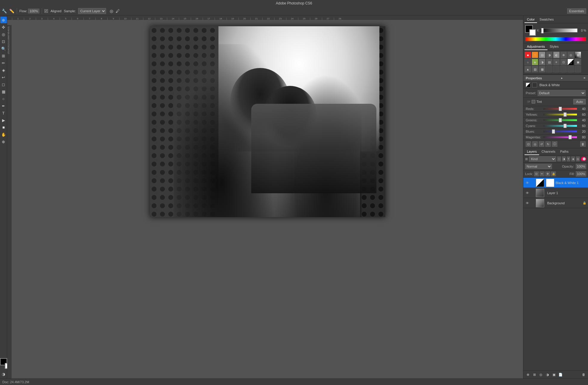  What do you see at coordinates (4, 127) in the screenshot?
I see `shape-tool: ◽` at bounding box center [4, 127].